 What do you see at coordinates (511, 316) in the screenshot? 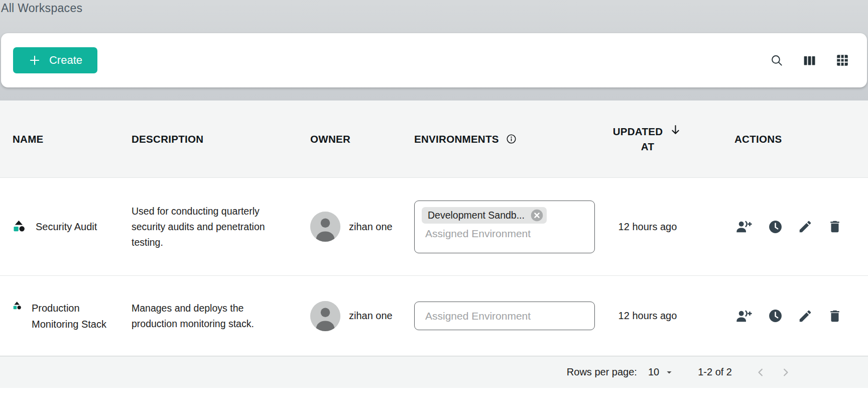
I see `environments-cell: Assigned Environment` at bounding box center [511, 316].